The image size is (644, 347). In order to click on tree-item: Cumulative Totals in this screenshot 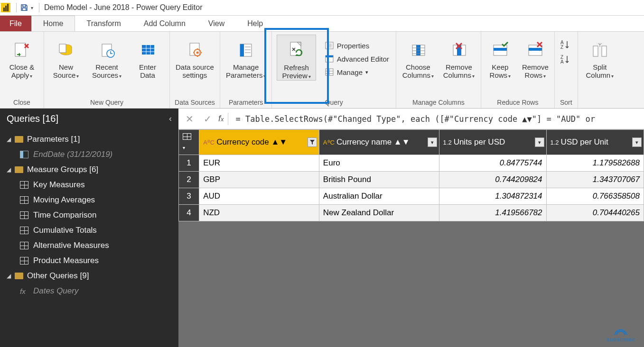, I will do `click(89, 230)`.